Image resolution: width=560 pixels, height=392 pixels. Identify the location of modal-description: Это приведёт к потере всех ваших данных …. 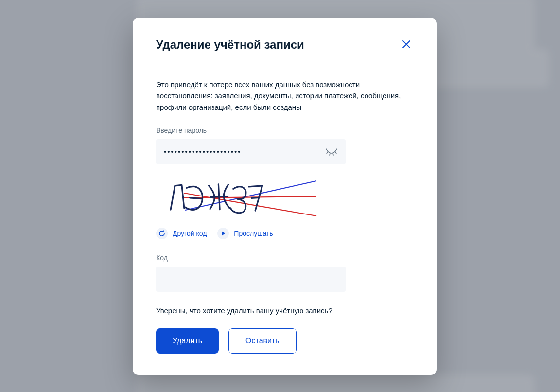
(285, 96).